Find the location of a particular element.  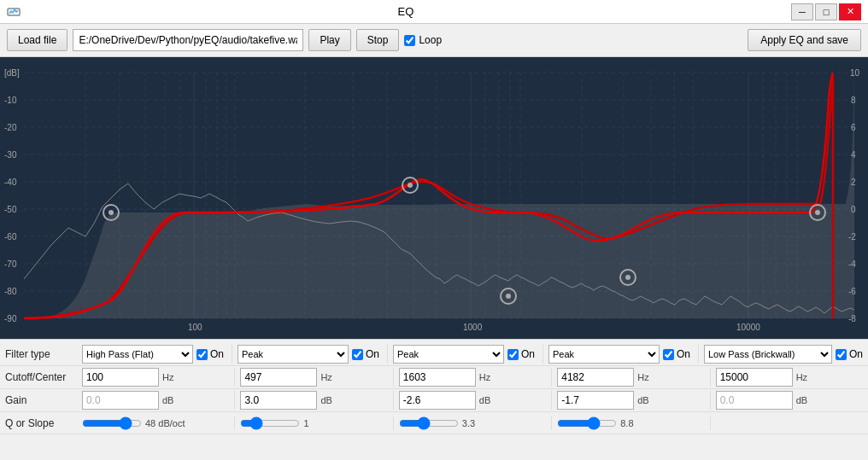

svg-text: -50 is located at coordinates (10, 210).